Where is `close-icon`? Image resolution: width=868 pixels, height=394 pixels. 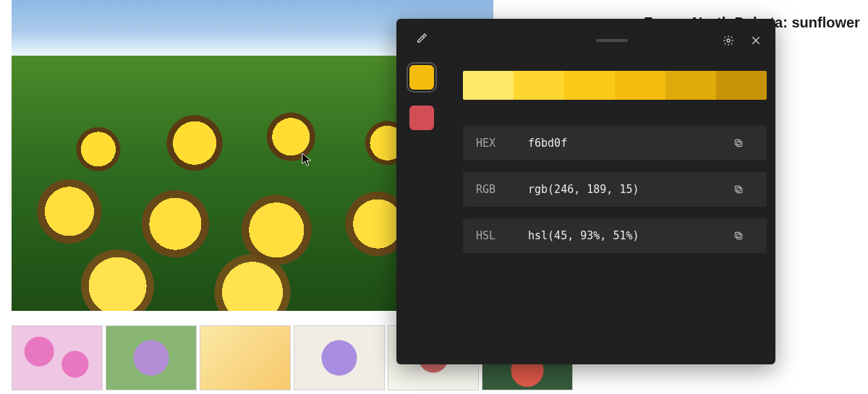
close-icon is located at coordinates (756, 40).